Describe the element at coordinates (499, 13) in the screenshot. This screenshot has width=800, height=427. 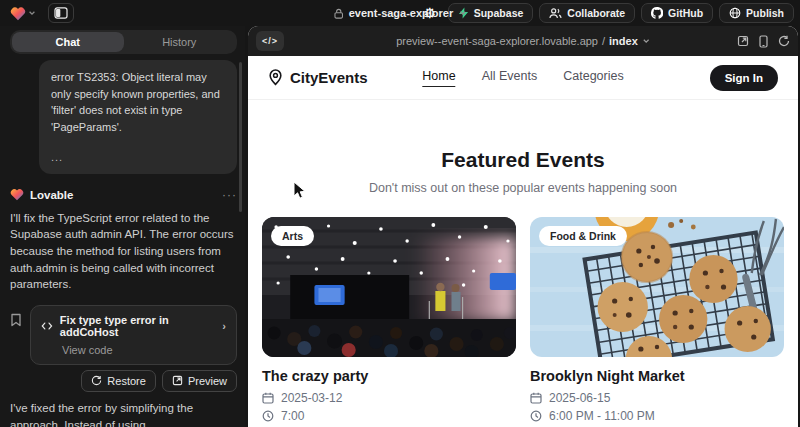
I see `supabase-label: Supabase` at that location.